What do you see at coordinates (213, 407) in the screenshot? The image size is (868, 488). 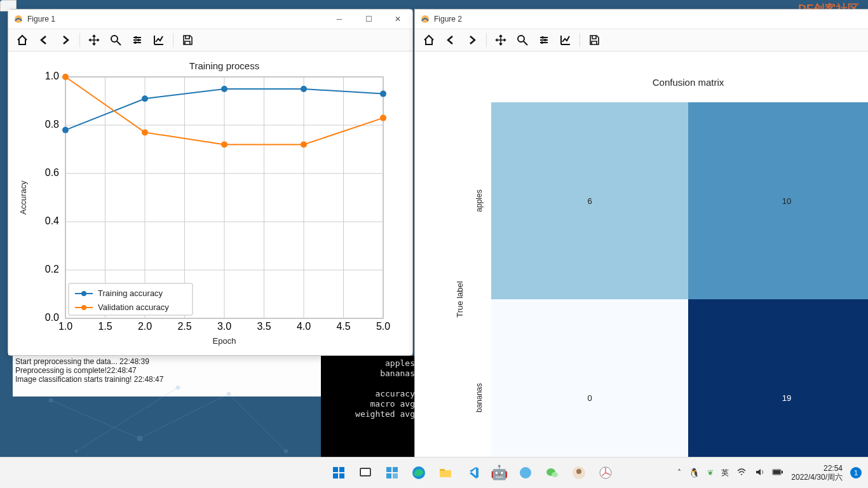 I see `decorative-network` at bounding box center [213, 407].